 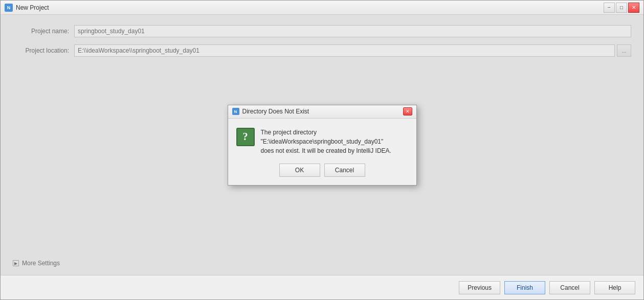 What do you see at coordinates (480, 288) in the screenshot?
I see `previous-button: Previous` at bounding box center [480, 288].